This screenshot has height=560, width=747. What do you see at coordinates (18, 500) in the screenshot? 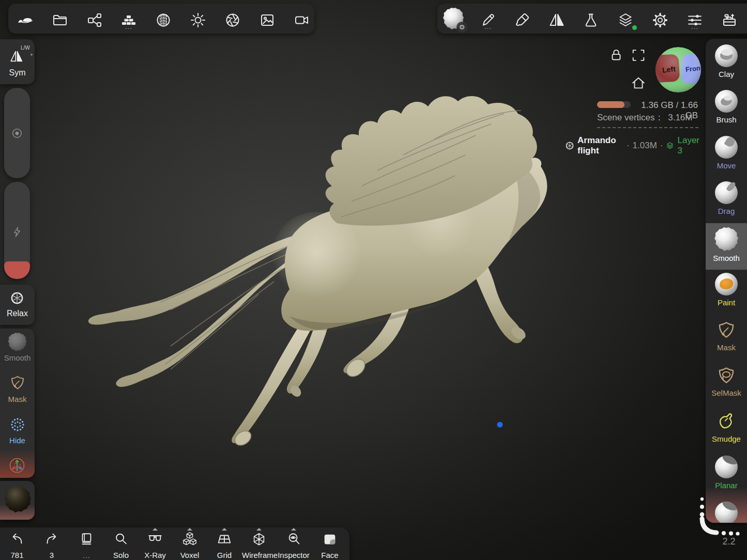
I see `material-preview-panel` at bounding box center [18, 500].